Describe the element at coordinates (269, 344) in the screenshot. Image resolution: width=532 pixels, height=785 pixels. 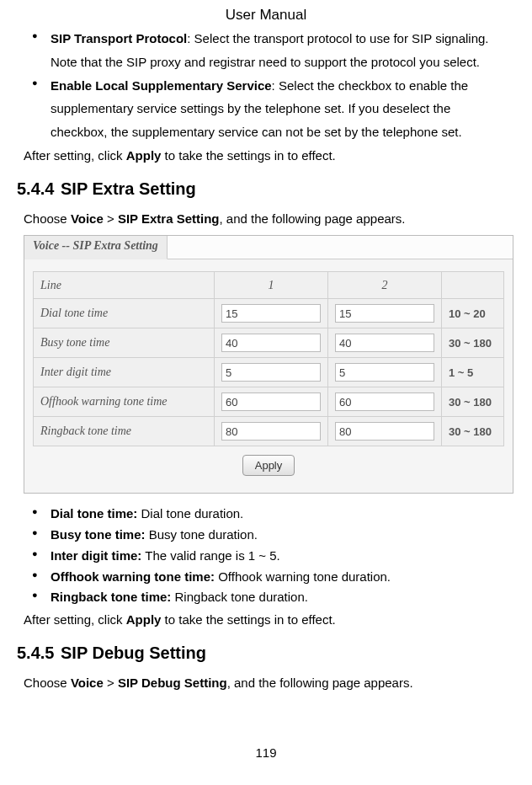
I see `table-row: Busy tone time 30 ~ 180` at that location.